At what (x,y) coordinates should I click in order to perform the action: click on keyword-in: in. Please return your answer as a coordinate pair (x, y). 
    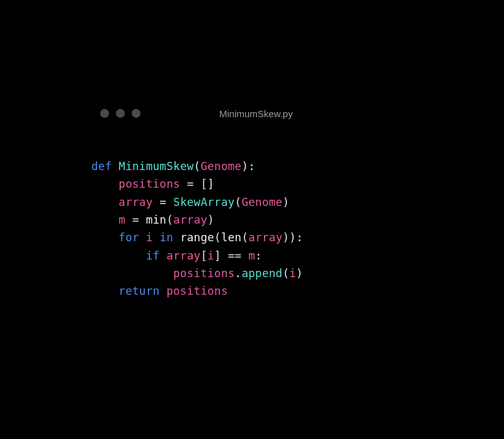
    Looking at the image, I should click on (166, 237).